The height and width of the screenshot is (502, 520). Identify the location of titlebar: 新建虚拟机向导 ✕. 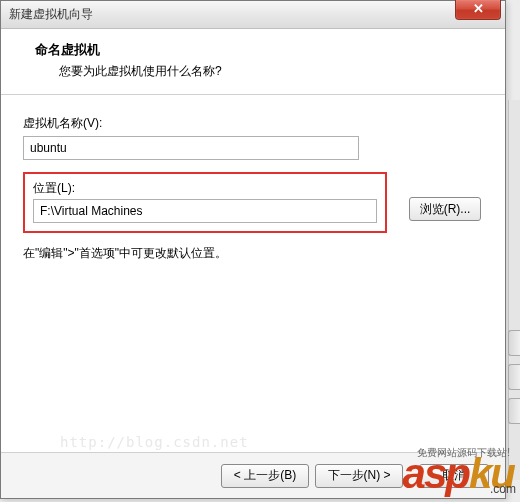
(253, 15).